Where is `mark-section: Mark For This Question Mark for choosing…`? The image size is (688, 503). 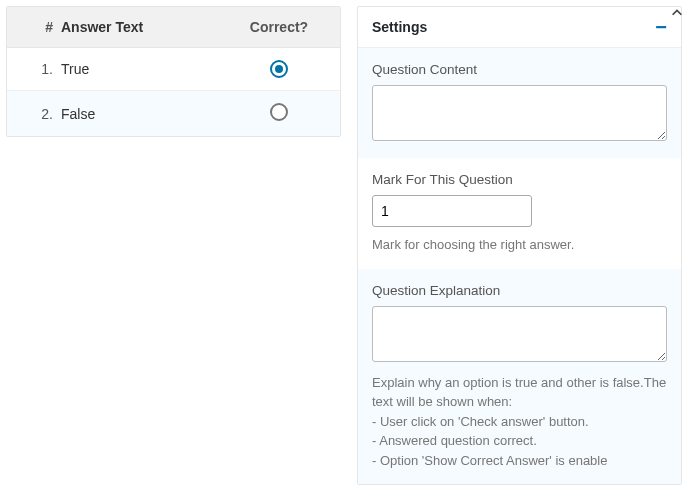
mark-section: Mark For This Question Mark for choosing… is located at coordinates (520, 214).